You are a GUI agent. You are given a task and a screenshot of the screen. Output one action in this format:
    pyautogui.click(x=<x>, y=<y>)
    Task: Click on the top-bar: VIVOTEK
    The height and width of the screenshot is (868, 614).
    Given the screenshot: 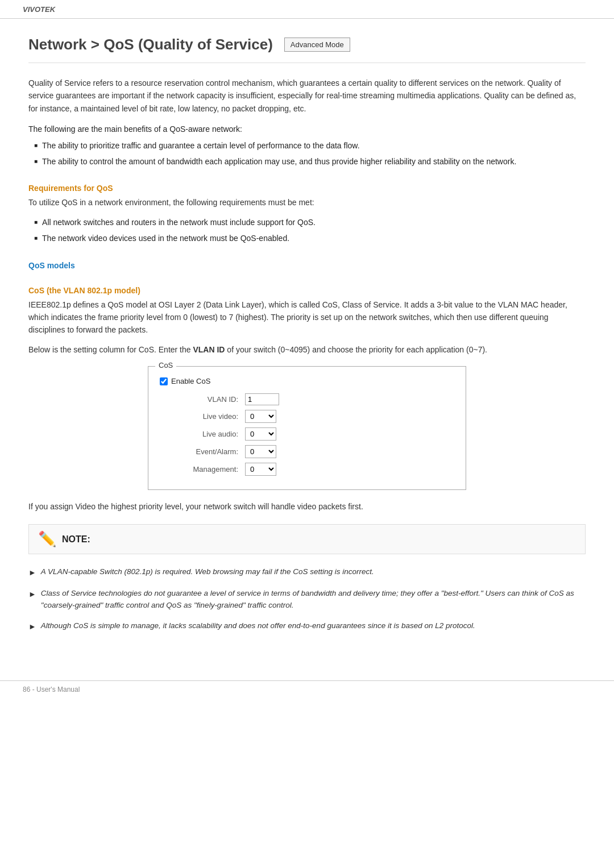 What is the action you would take?
    pyautogui.click(x=307, y=9)
    